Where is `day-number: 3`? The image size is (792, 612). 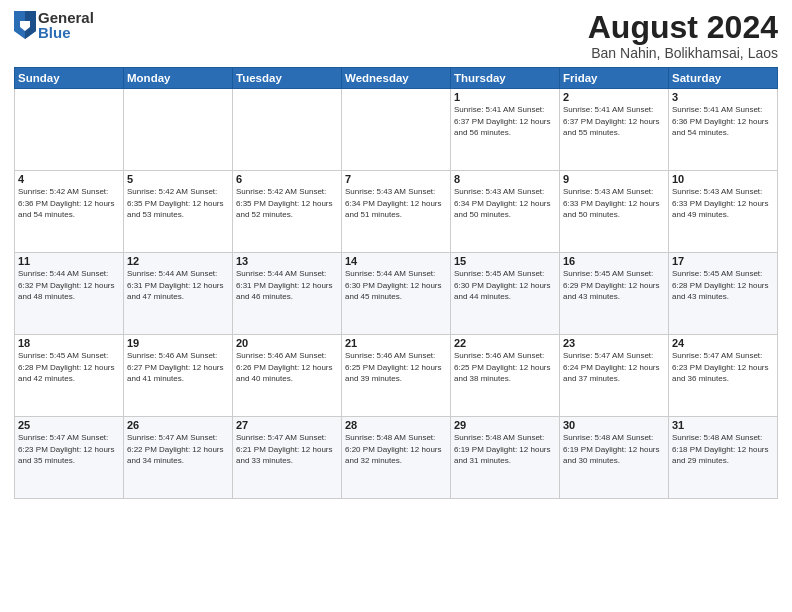 day-number: 3 is located at coordinates (723, 97).